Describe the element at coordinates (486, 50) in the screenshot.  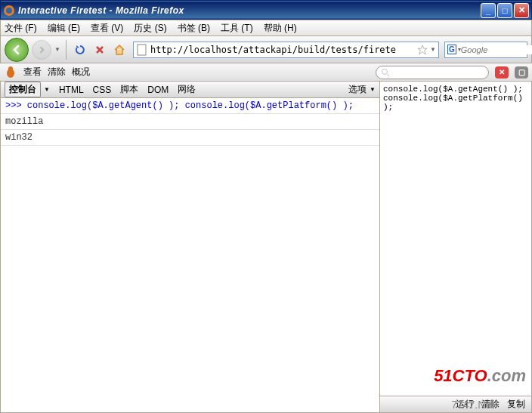
I see `search-bar: G ▾` at that location.